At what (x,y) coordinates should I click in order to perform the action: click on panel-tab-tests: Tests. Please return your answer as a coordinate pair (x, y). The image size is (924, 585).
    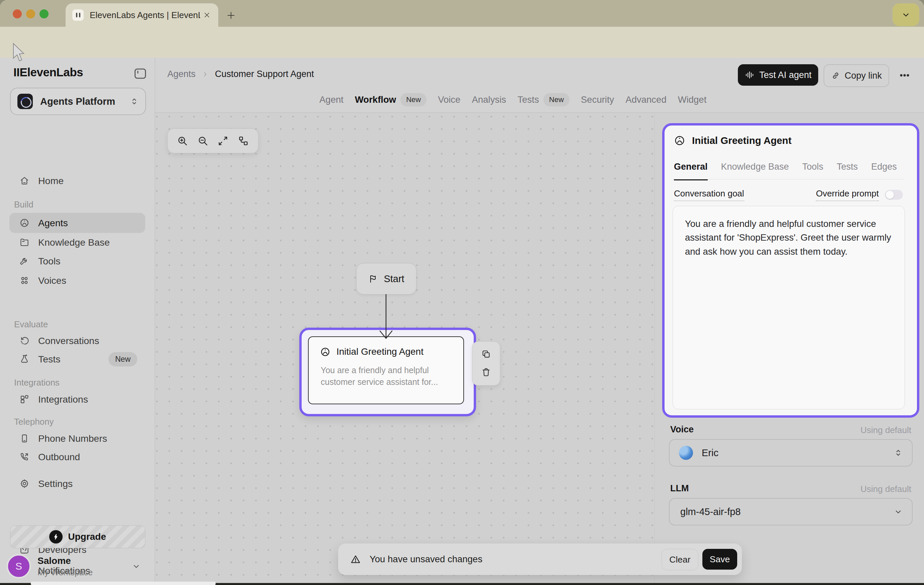
    Looking at the image, I should click on (847, 171).